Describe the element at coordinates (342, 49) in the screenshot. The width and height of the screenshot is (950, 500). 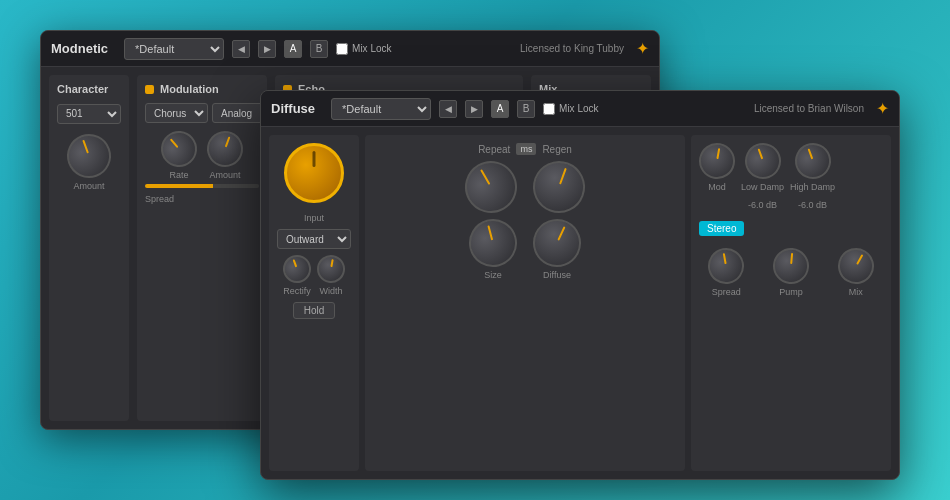
I see `mix-lock-checkbox` at that location.